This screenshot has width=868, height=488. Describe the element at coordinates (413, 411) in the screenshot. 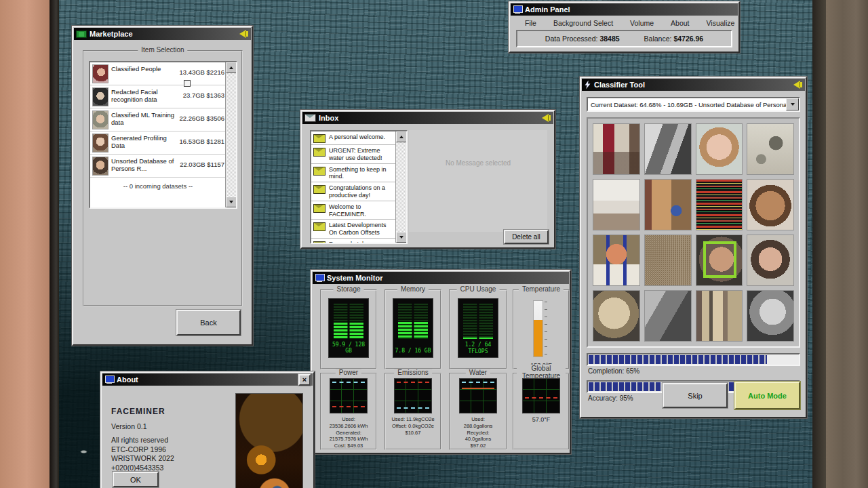

I see `emissions-meter: Emissions Used: 11.9kgCO2e Offset: 0.0kg…` at that location.